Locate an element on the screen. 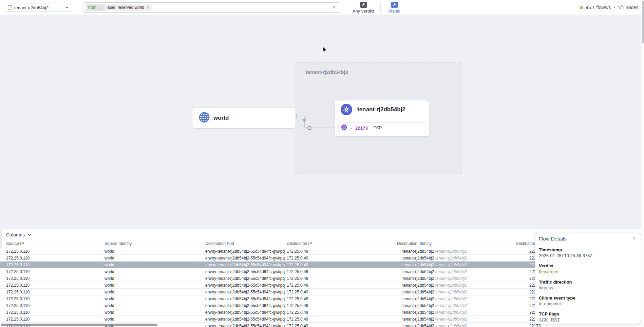 The image size is (644, 327). horizontal-scrollbar-thumb is located at coordinates (79, 325).